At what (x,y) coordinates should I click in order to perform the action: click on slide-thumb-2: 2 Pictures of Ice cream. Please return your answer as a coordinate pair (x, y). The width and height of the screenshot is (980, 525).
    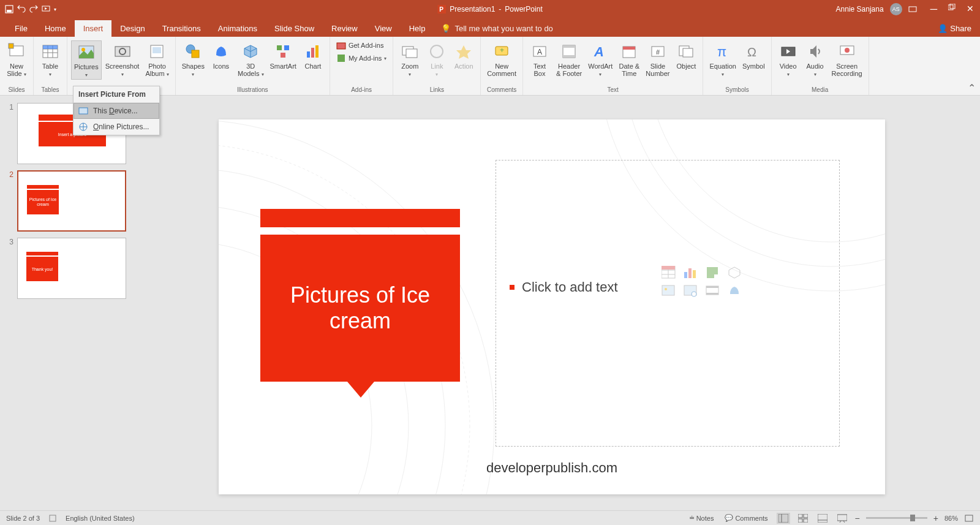
    Looking at the image, I should click on (67, 203).